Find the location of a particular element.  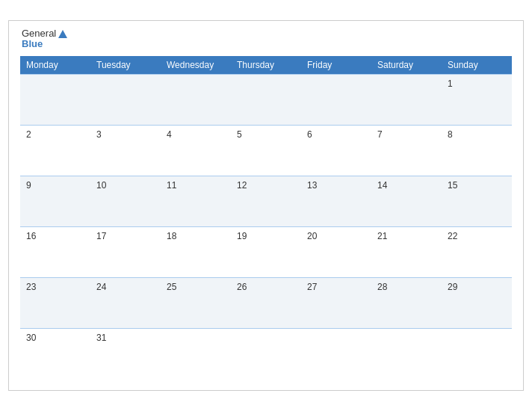

calendar-cell: 15 is located at coordinates (477, 201).